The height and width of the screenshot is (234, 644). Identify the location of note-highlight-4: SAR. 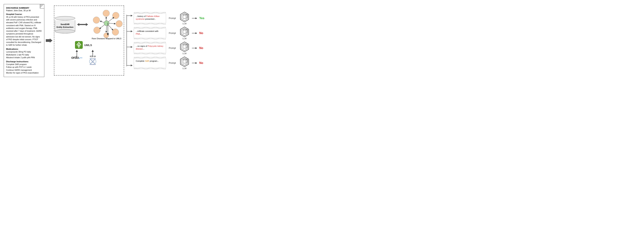
(147, 61).